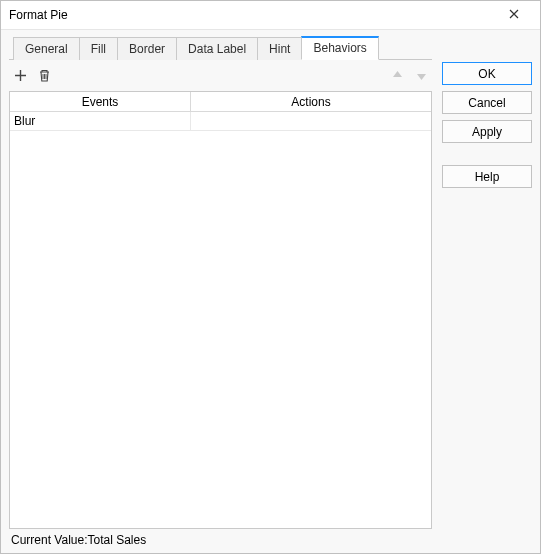 The height and width of the screenshot is (554, 541). What do you see at coordinates (270, 15) in the screenshot?
I see `titlebar: Format Pie` at bounding box center [270, 15].